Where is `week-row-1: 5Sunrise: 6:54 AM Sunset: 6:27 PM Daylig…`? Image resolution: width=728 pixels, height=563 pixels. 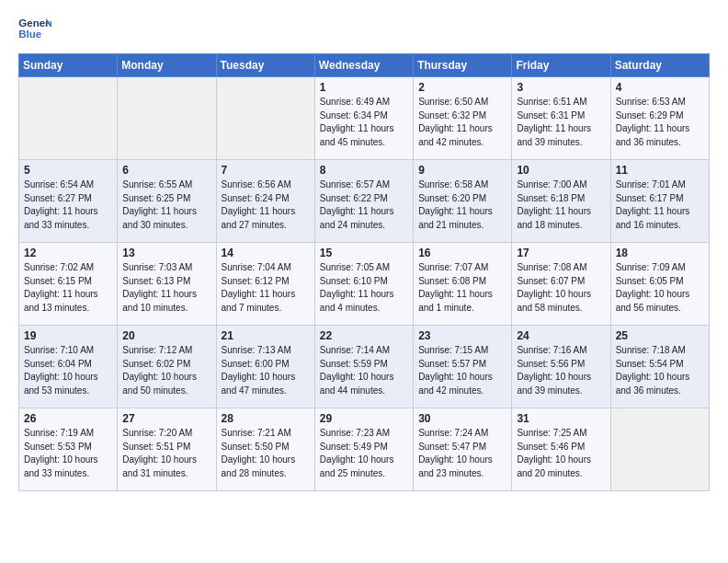 week-row-1: 5Sunrise: 6:54 AM Sunset: 6:27 PM Daylig… is located at coordinates (364, 201).